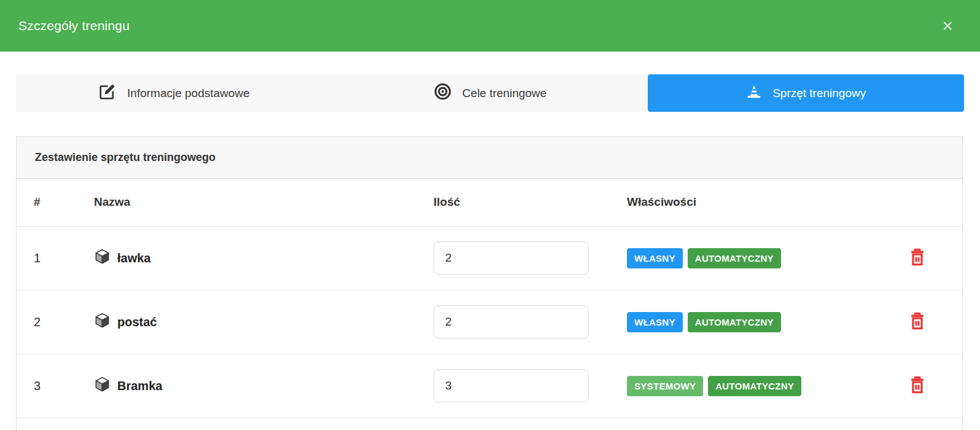 The image size is (980, 430). What do you see at coordinates (189, 93) in the screenshot?
I see `tab-label: Informacje podstawowe` at bounding box center [189, 93].